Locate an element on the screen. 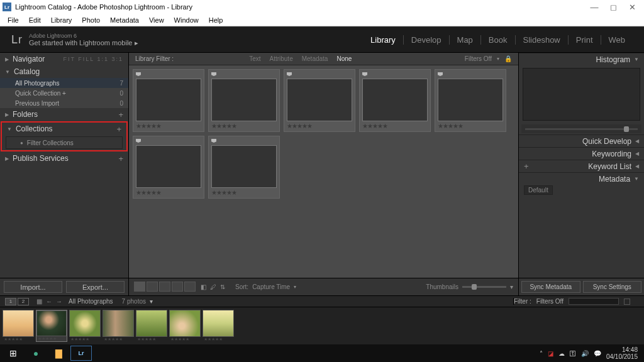 The height and width of the screenshot is (362, 644). histogram-slider is located at coordinates (581, 129).